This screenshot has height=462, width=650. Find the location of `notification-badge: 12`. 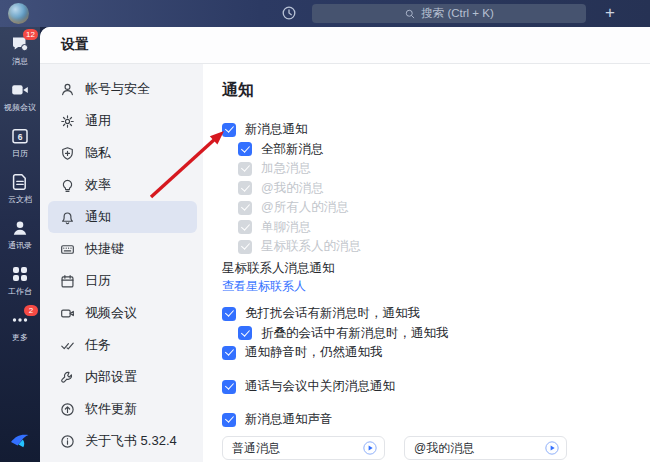

notification-badge: 12 is located at coordinates (30, 34).